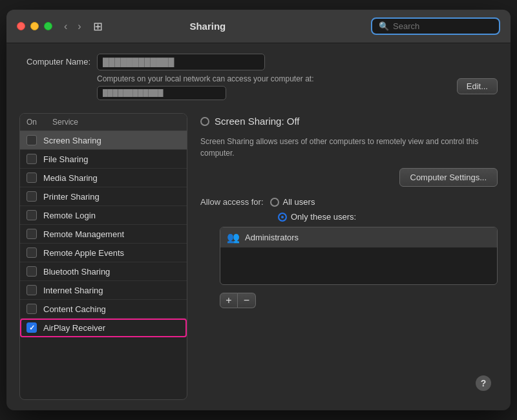 This screenshot has height=420, width=517. I want to click on service-name-file-sharing: File Sharing, so click(66, 159).